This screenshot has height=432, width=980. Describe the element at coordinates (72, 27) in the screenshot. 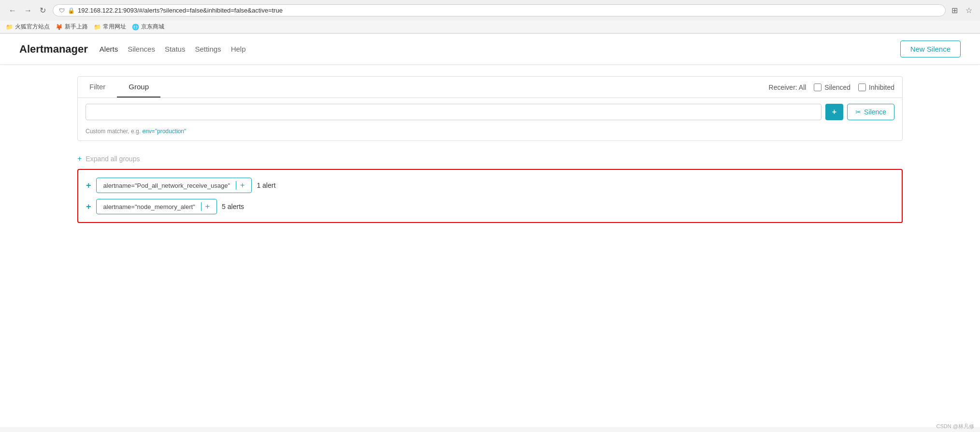

I see `bookmark-item-2: 🦊 新手上路` at that location.